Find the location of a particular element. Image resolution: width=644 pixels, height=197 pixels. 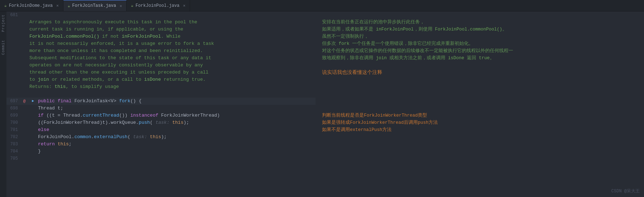

ln-blank6 is located at coordinates (13, 58).